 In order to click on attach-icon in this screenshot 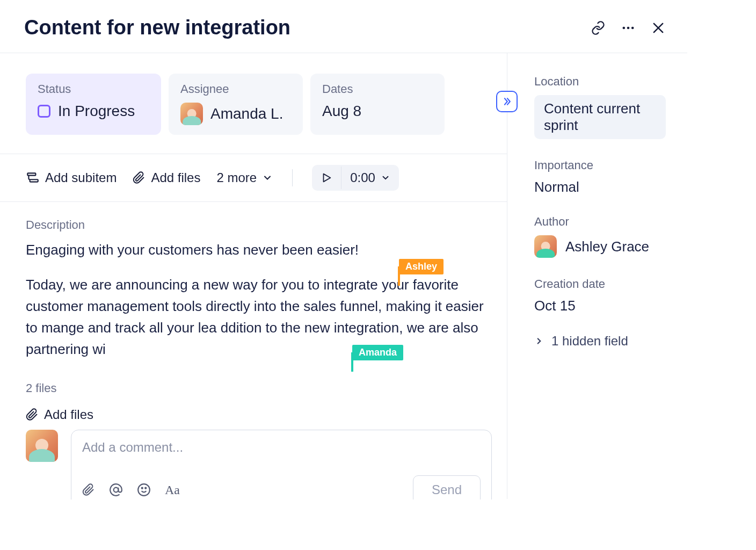, I will do `click(89, 490)`.